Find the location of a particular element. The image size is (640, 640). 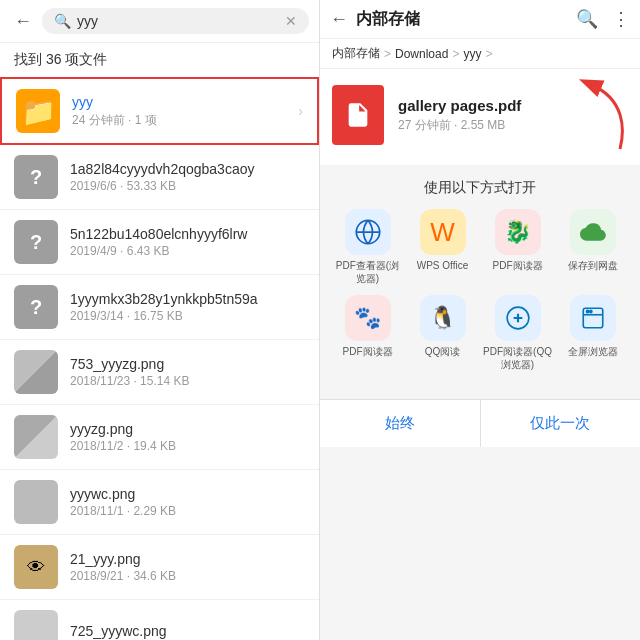

action-buttons: 始终 仅此一次 is located at coordinates (480, 423).